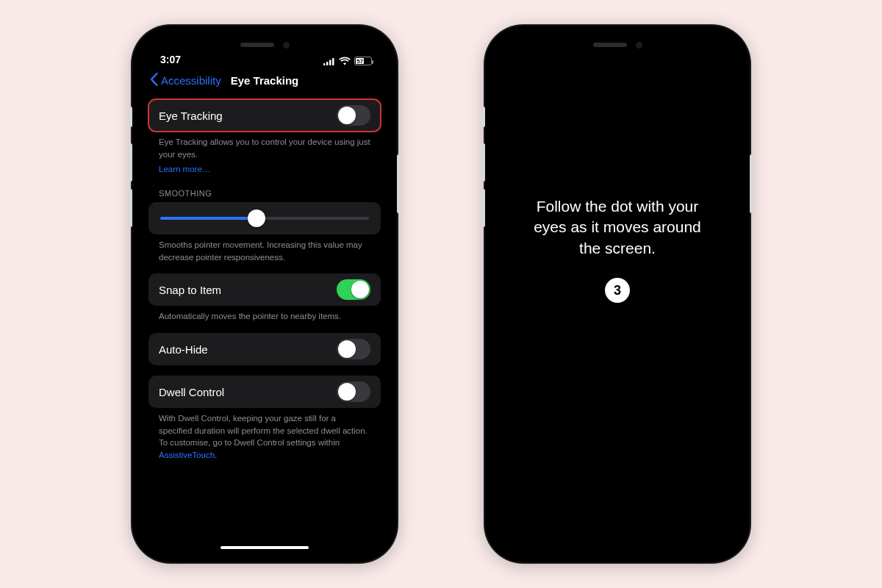 This screenshot has width=882, height=588. What do you see at coordinates (171, 60) in the screenshot?
I see `status-time: 3:07` at bounding box center [171, 60].